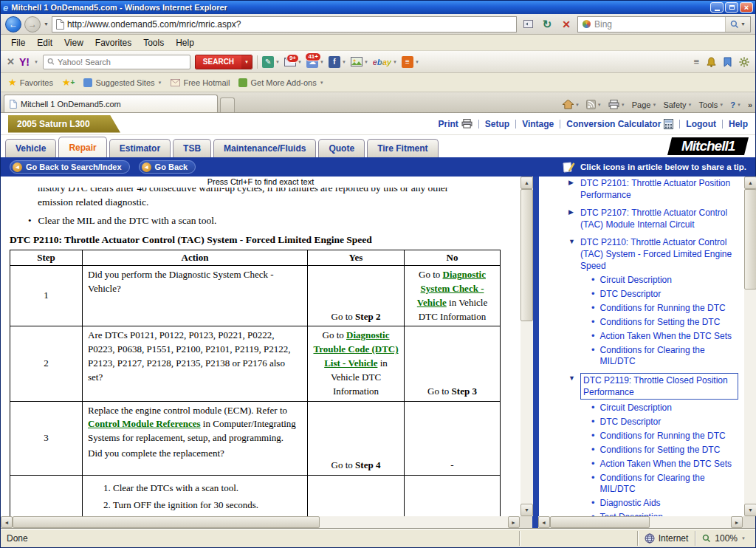  What do you see at coordinates (664, 309) in the screenshot?
I see `tree-subitem: •Conditions for Running the DTC` at bounding box center [664, 309].